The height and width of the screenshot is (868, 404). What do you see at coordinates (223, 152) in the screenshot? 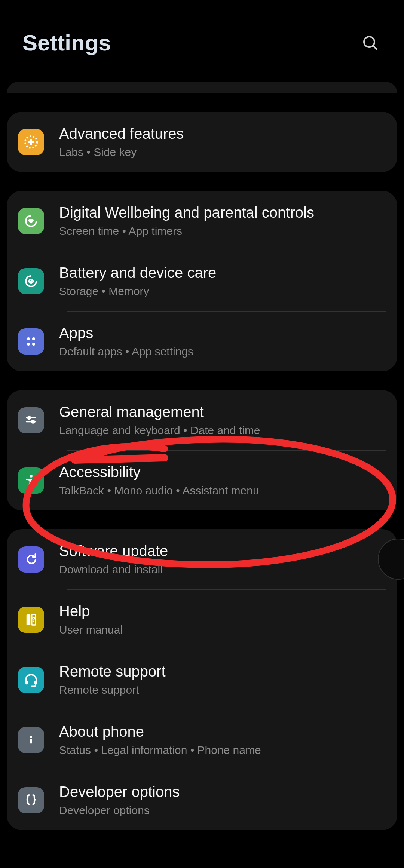
I see `row-subtitle: Labs • Side key` at bounding box center [223, 152].